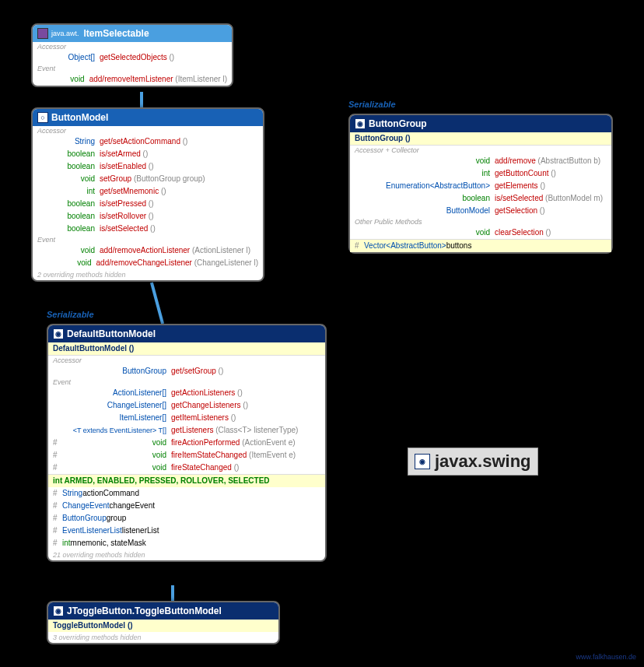  Describe the element at coordinates (481, 161) in the screenshot. I see `method-row: voidadd/remove (AbstractButton b)` at that location.